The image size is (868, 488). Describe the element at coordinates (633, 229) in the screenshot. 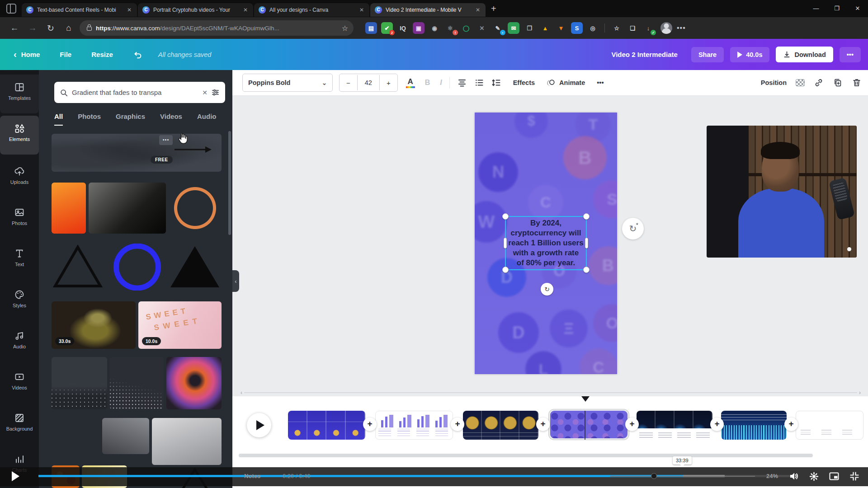

I see `page-refresh-button: ↻ ✦` at that location.